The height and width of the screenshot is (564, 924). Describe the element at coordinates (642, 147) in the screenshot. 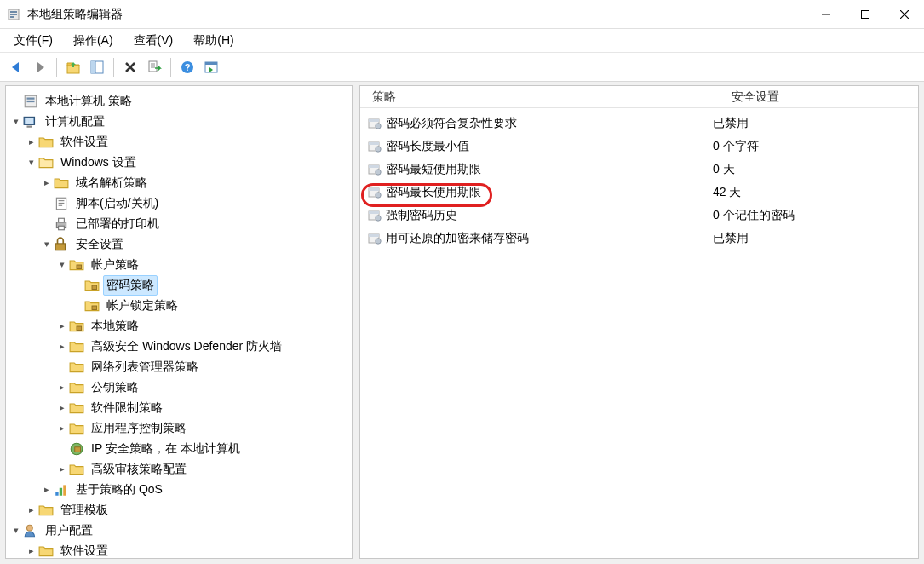

I see `list-row: 密码长度最小值0 个字符` at that location.